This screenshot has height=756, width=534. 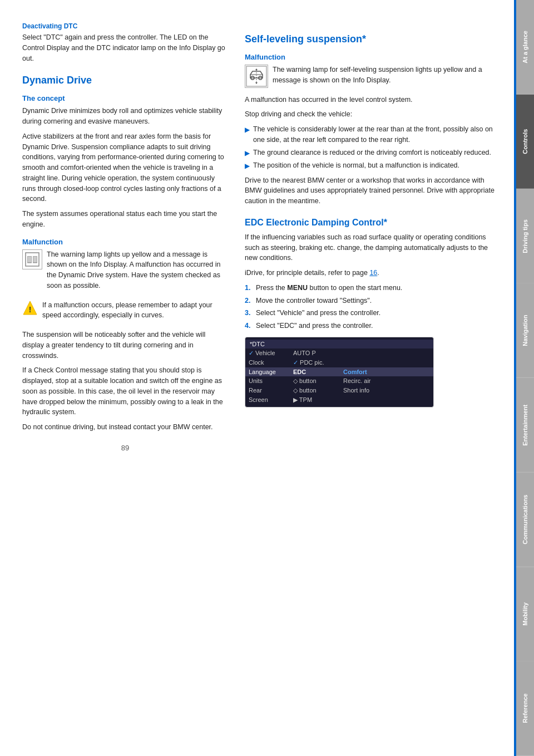 What do you see at coordinates (525, 378) in the screenshot?
I see `sidebar: At a glance Controls Driving tips Naviga…` at bounding box center [525, 378].